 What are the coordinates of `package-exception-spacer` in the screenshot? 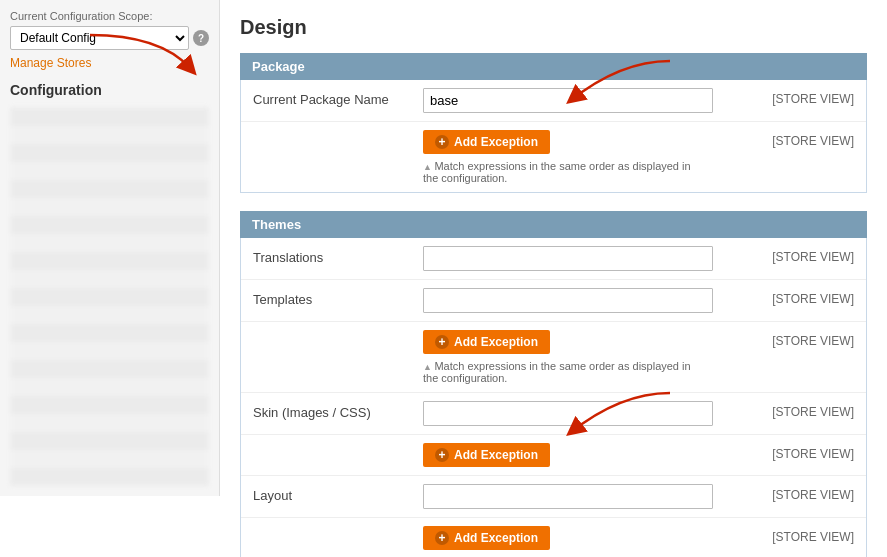 It's located at (333, 132).